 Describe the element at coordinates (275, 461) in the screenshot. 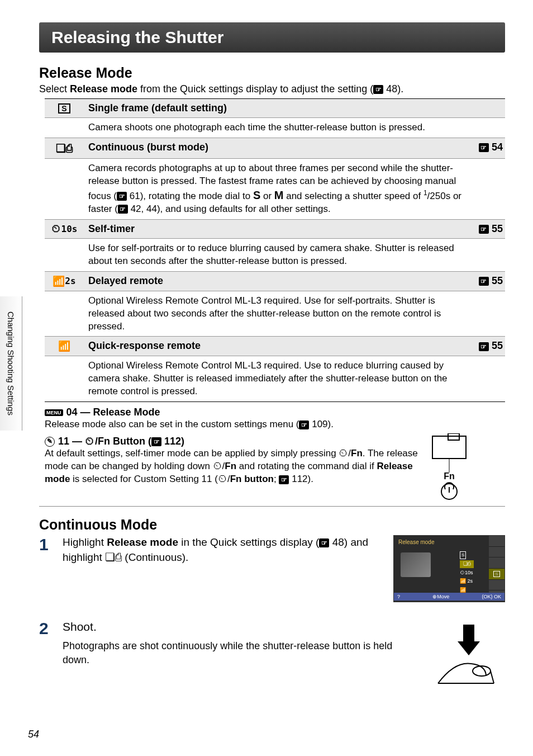

I see `note-11-block: ✎ 11 — ⏲/Fn Button (☞ 112) At default se…` at that location.